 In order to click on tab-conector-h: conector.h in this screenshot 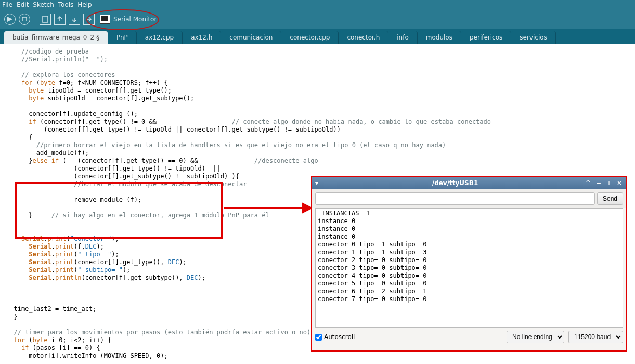, I will do `click(364, 37)`.